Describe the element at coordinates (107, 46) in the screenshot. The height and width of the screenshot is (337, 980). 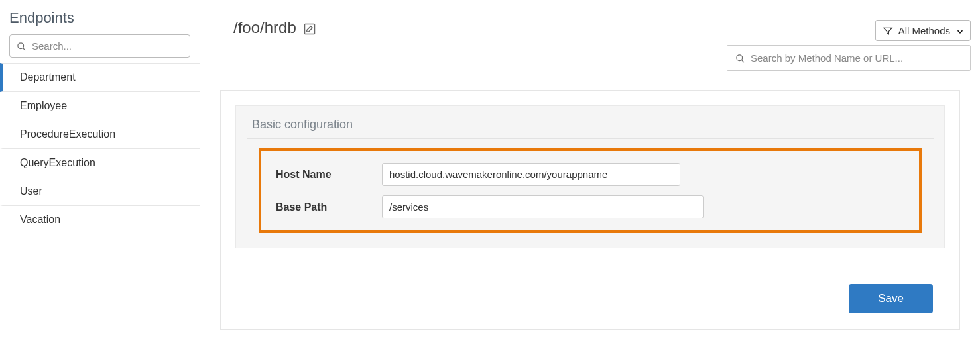
I see `sidebar-search-input` at that location.